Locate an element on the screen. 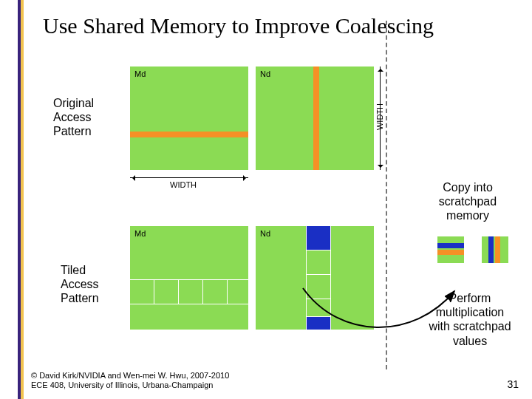  note-copy-scratchpad-text: Copy into scratchpad memory is located at coordinates (468, 201).